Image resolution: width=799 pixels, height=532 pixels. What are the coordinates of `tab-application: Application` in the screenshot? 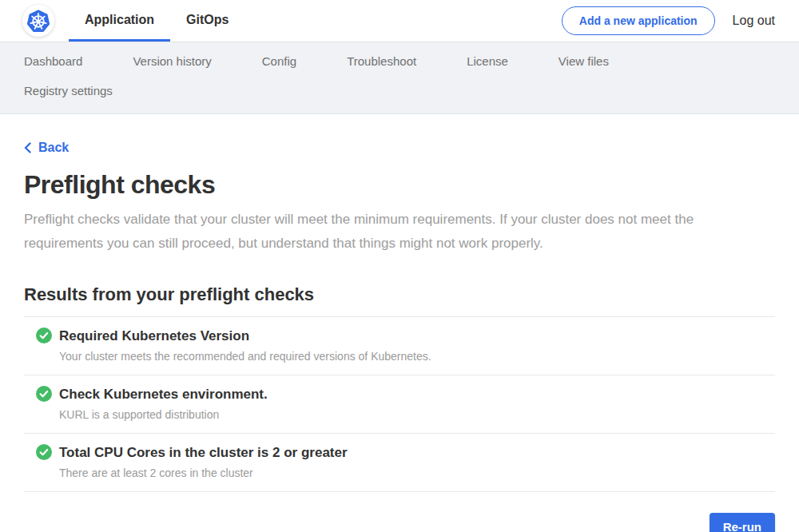 It's located at (120, 21).